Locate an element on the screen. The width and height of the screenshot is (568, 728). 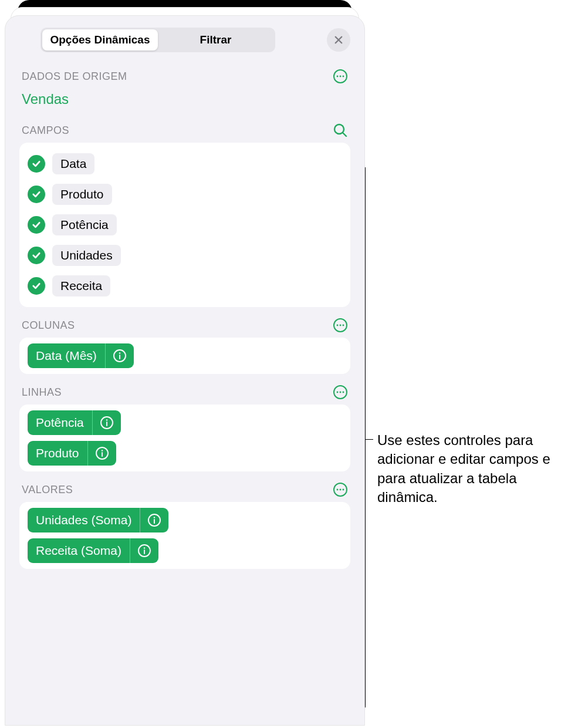
section-header-rows: LINHAS is located at coordinates (185, 392).